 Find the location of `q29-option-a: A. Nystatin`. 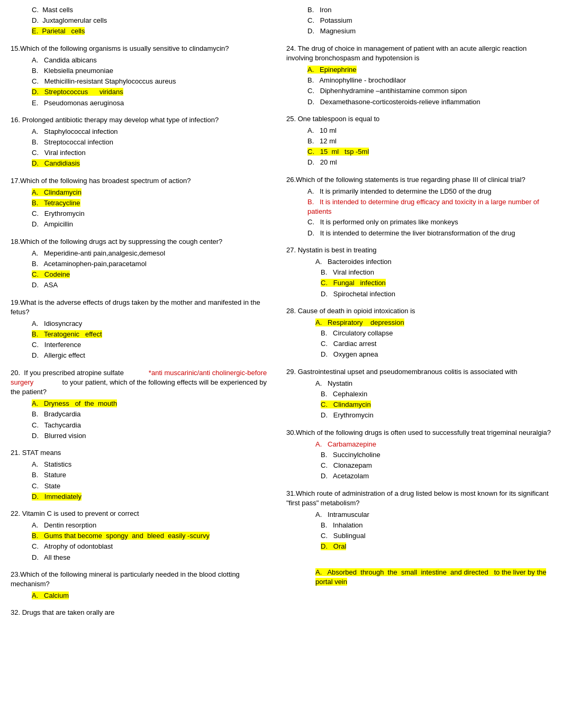

q29-option-a: A. Nystatin is located at coordinates (433, 384).